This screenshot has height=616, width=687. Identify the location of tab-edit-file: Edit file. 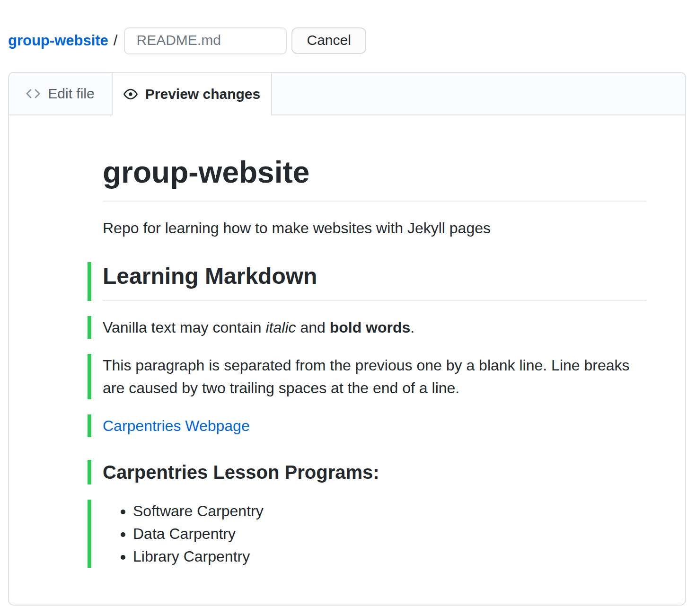
(61, 94).